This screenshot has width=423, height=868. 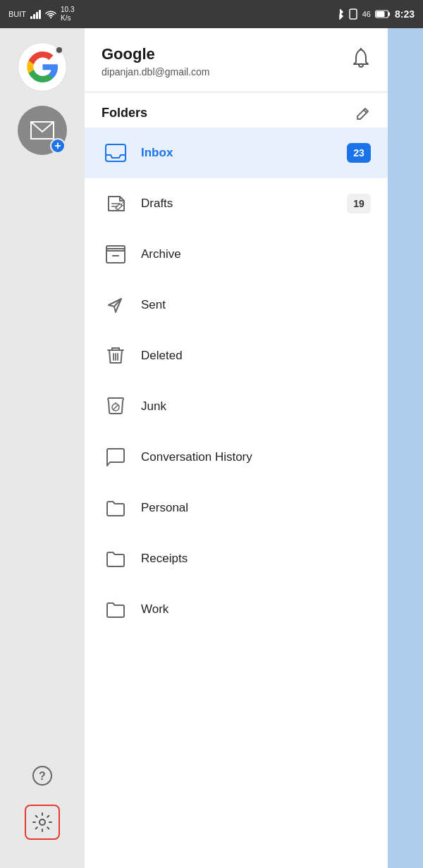 I want to click on work-label: Work, so click(x=256, y=609).